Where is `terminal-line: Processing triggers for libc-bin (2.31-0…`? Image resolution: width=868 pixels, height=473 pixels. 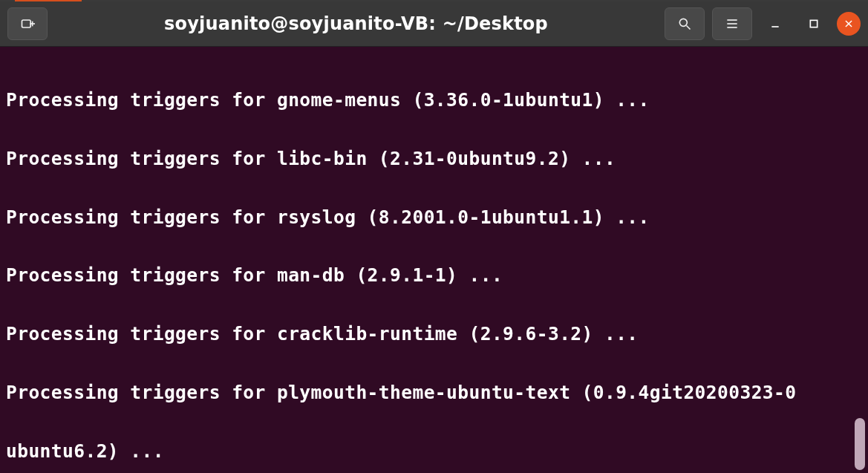
terminal-line: Processing triggers for libc-bin (2.31-0… is located at coordinates (437, 159).